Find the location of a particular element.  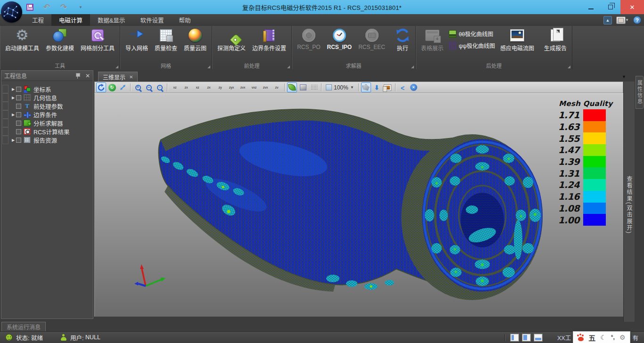

properties-collapsed-tab: 属性信息 is located at coordinates (639, 92).